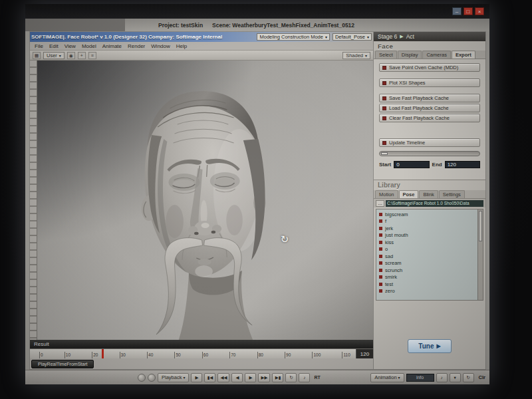  What do you see at coordinates (380, 203) in the screenshot?
I see `browse-button: …` at bounding box center [380, 203].